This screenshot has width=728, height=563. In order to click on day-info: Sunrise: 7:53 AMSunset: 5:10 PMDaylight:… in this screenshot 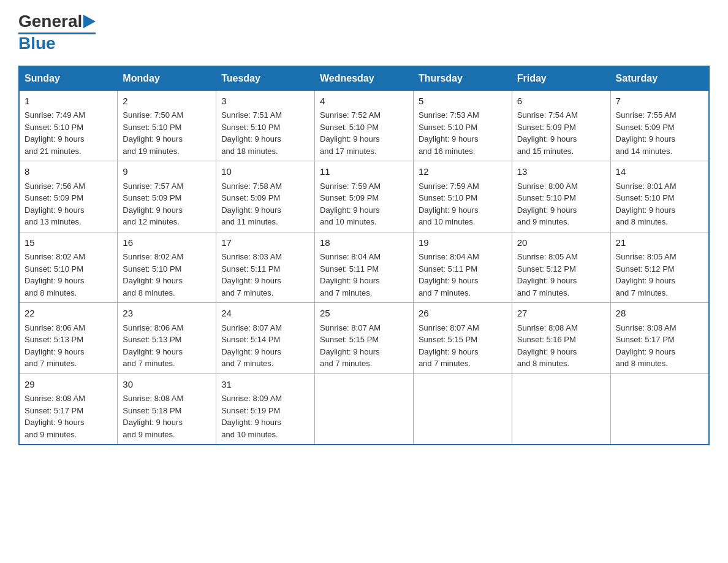, I will do `click(449, 133)`.